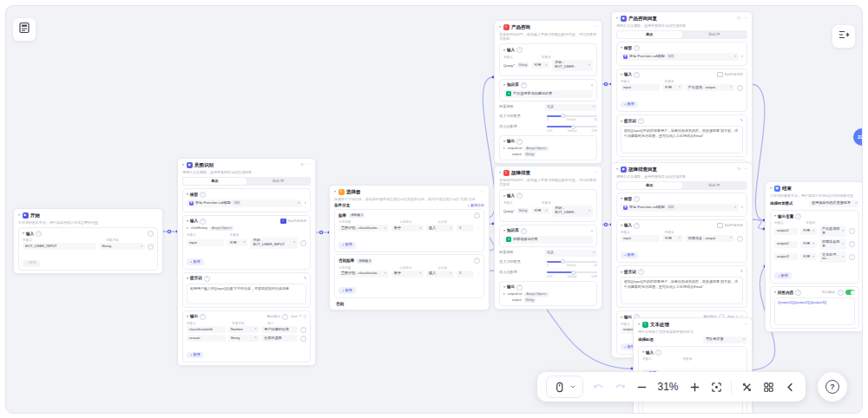 This screenshot has width=868, height=418. What do you see at coordinates (668, 387) in the screenshot?
I see `zoom-level: 31%` at bounding box center [668, 387].